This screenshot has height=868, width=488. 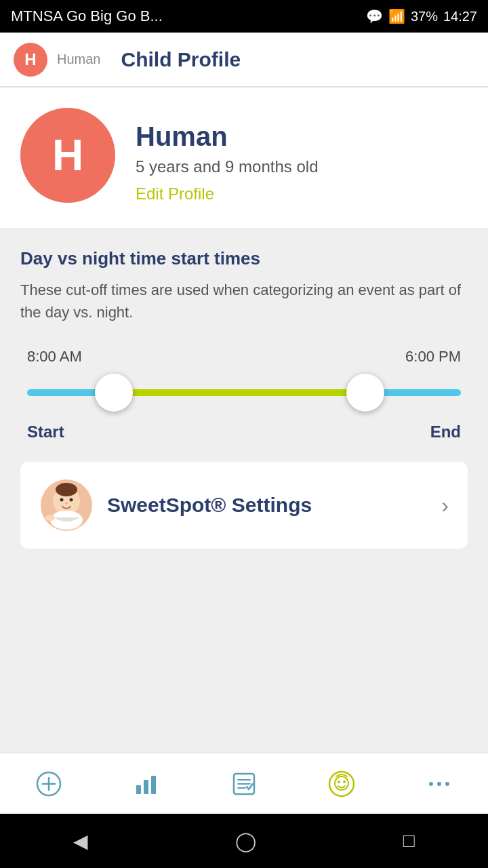 What do you see at coordinates (244, 393) in the screenshot?
I see `slider-track` at bounding box center [244, 393].